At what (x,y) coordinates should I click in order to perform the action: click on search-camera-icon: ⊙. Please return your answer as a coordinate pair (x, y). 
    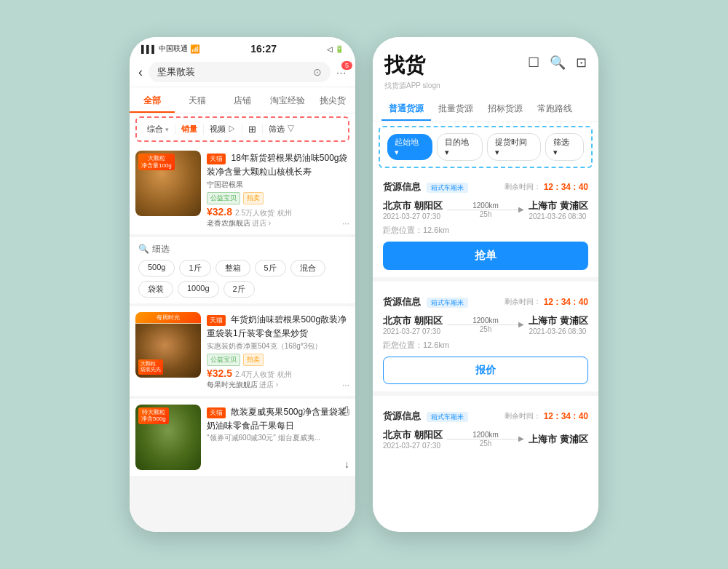
    Looking at the image, I should click on (317, 72).